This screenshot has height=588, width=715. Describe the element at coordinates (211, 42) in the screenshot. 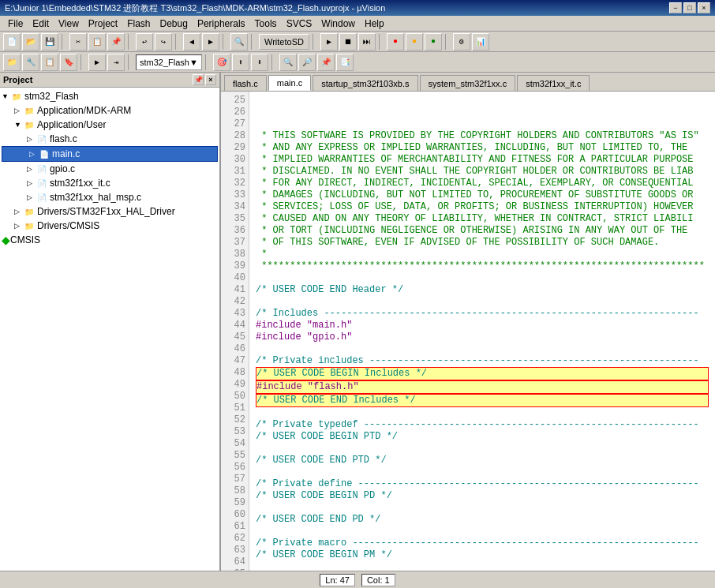

I see `forward-button: ▶` at that location.